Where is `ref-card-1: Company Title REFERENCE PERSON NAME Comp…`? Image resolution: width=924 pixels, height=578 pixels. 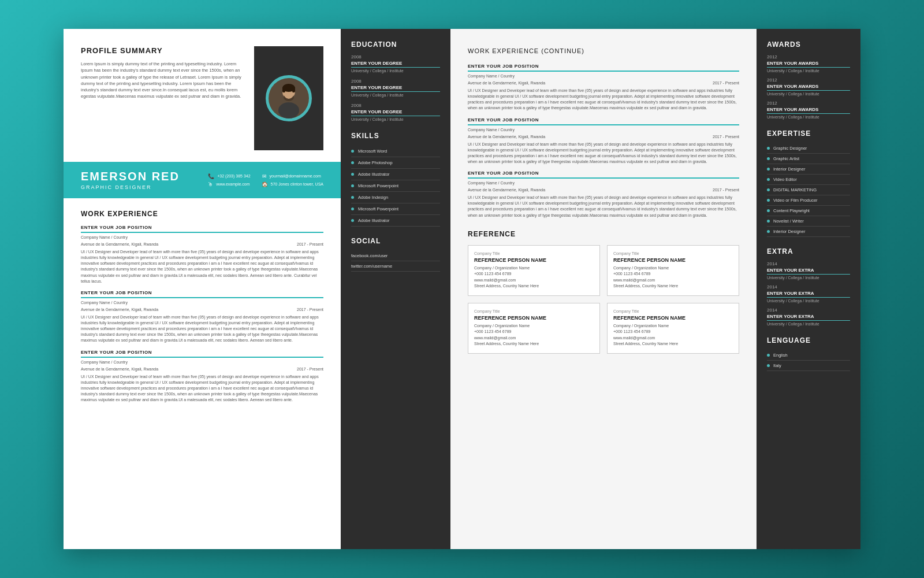
ref-card-1: Company Title REFERENCE PERSON NAME Comp… is located at coordinates (534, 271).